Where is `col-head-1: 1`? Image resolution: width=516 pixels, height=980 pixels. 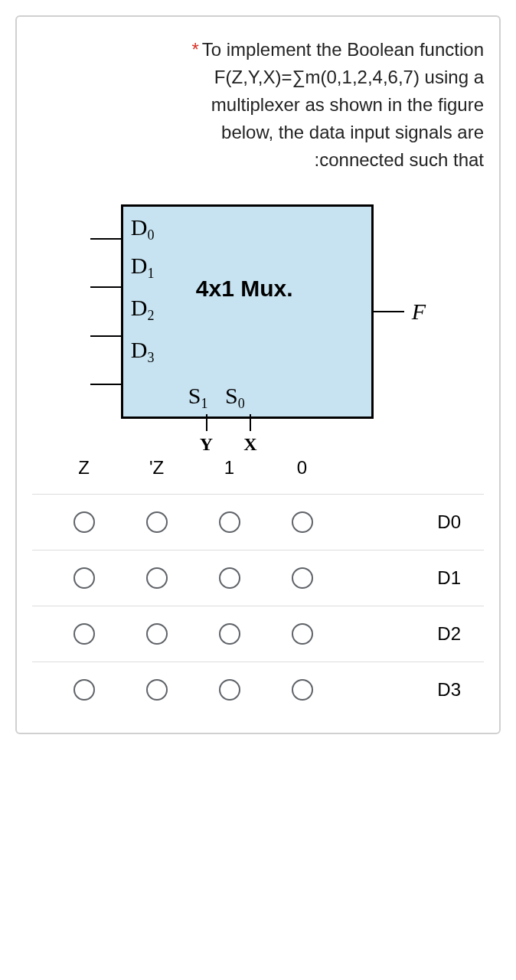
col-head-1: 1 is located at coordinates (230, 468).